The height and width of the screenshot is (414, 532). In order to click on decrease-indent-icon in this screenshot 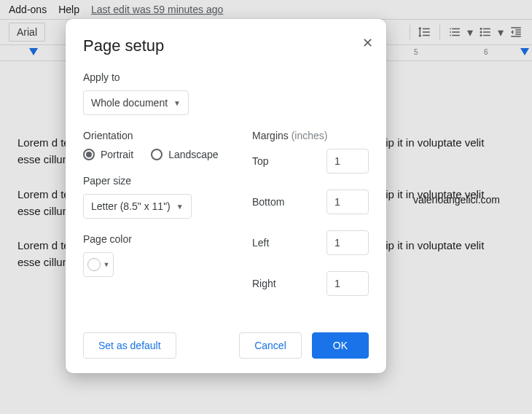, I will do `click(516, 32)`.